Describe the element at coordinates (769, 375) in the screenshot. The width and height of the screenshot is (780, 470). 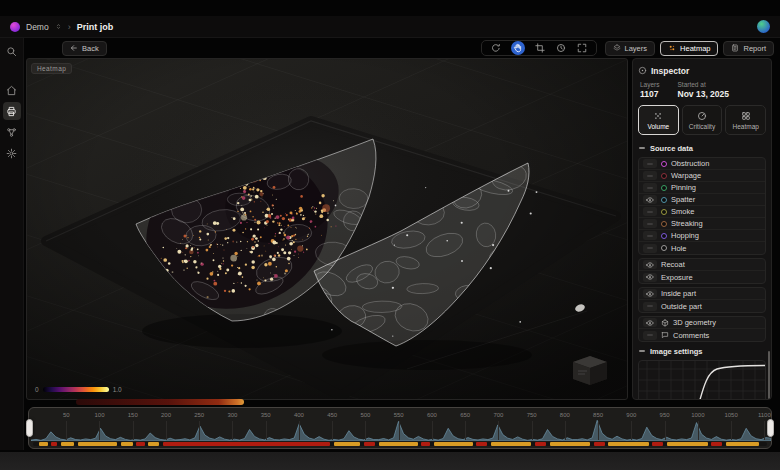
I see `inspector-scrollbar` at that location.